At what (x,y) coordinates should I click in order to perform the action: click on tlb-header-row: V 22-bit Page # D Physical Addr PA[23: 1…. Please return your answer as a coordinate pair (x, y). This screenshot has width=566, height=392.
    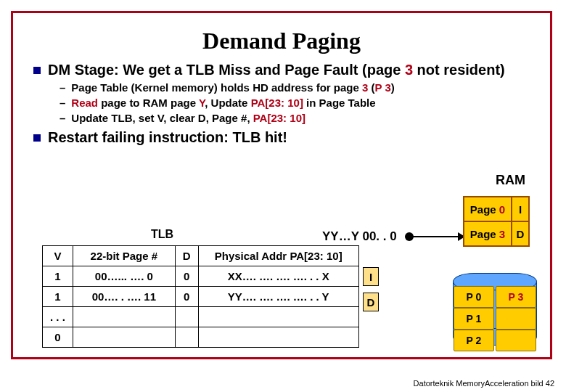
    Looking at the image, I should click on (201, 256).